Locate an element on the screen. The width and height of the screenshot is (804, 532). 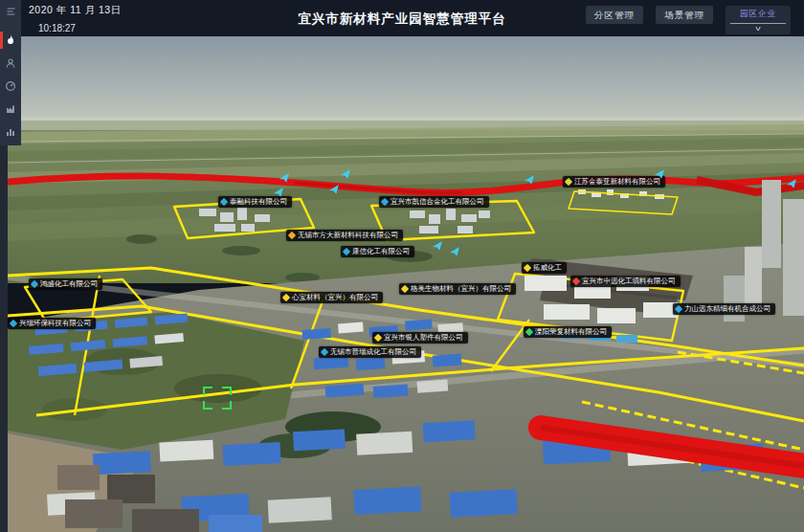
company-tag-label: 泰融科技有限公司 is located at coordinates (258, 202).